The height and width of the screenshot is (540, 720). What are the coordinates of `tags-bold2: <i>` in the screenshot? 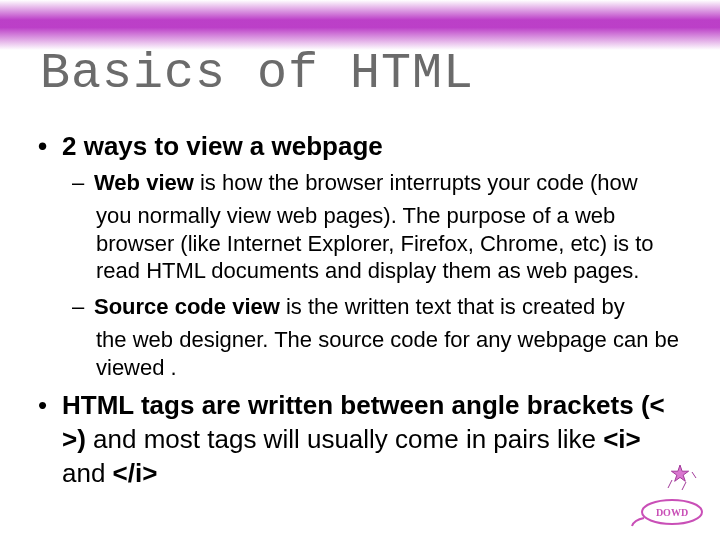 It's located at (622, 439).